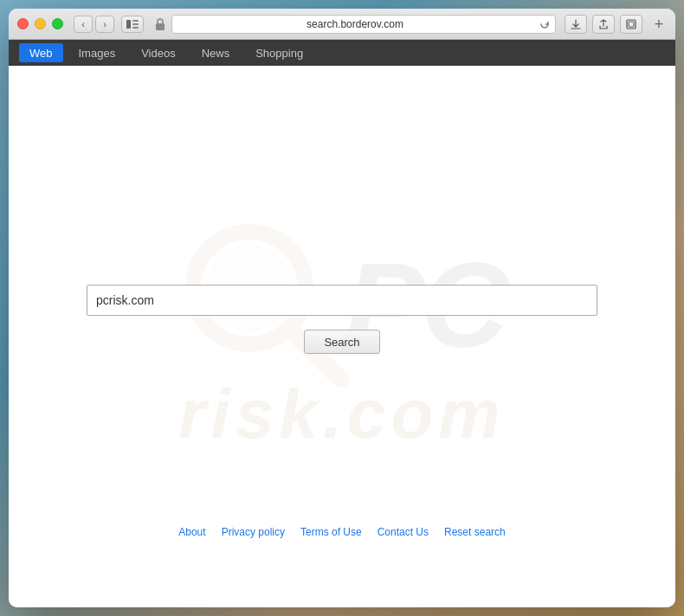 Image resolution: width=684 pixels, height=616 pixels. I want to click on refresh-icon, so click(545, 24).